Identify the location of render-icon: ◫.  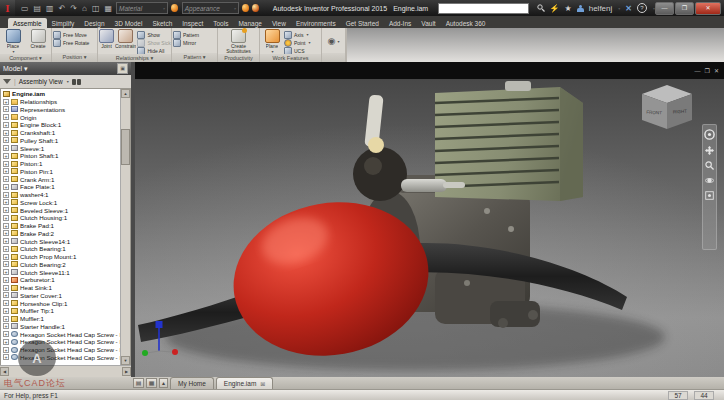
(96, 8).